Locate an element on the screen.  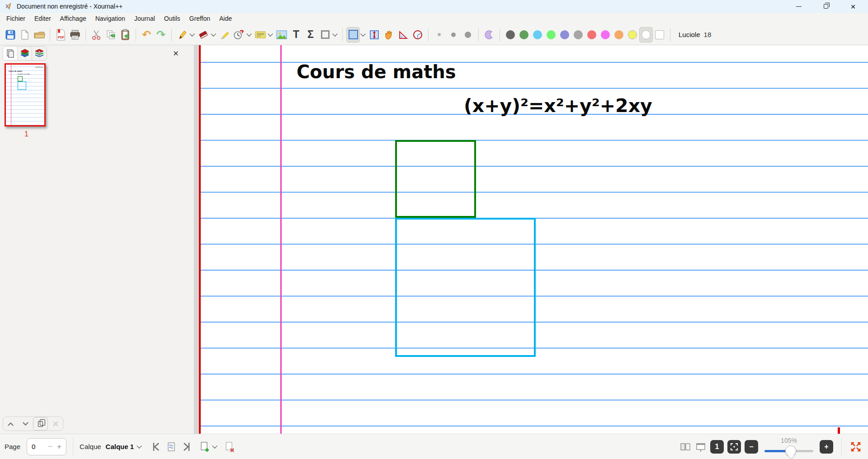
color-red-button is located at coordinates (592, 35).